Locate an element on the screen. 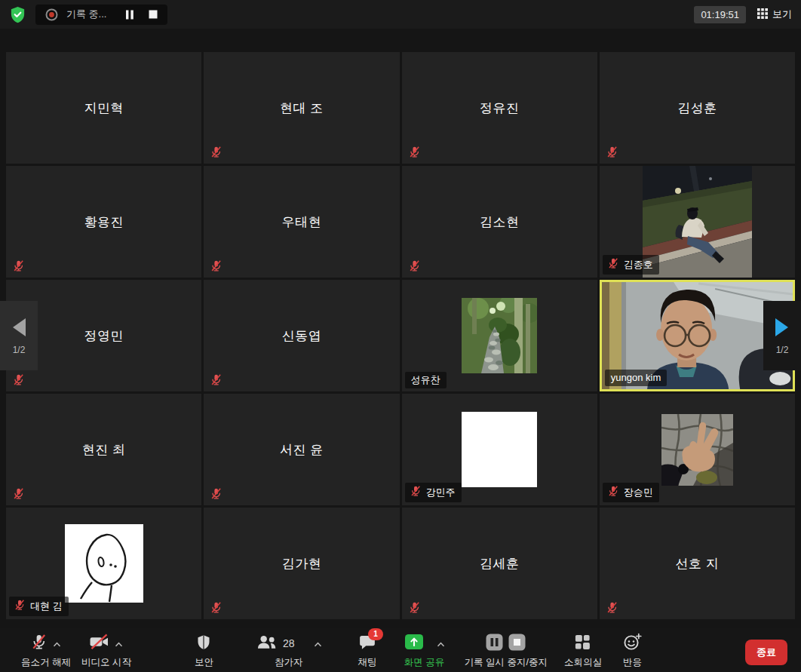  chat-label: 채팅 is located at coordinates (368, 662).